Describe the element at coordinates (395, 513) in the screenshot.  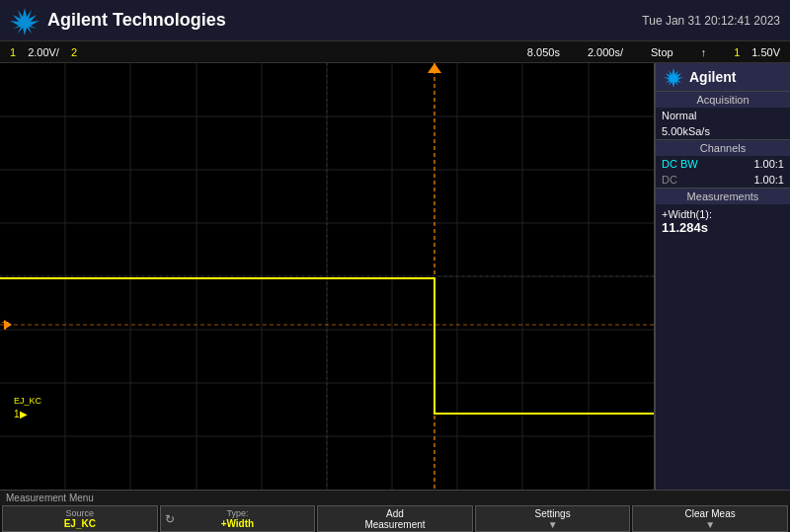
I see `add-label: Add` at that location.